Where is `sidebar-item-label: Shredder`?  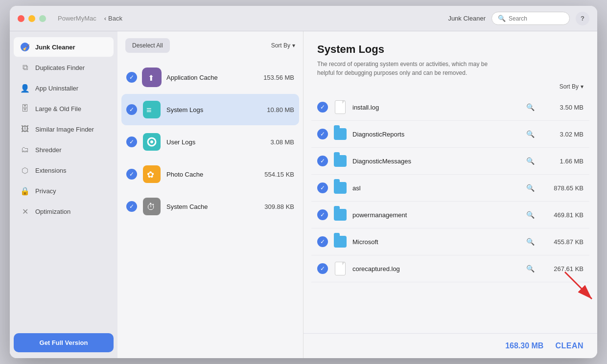
sidebar-item-label: Shredder is located at coordinates (48, 150).